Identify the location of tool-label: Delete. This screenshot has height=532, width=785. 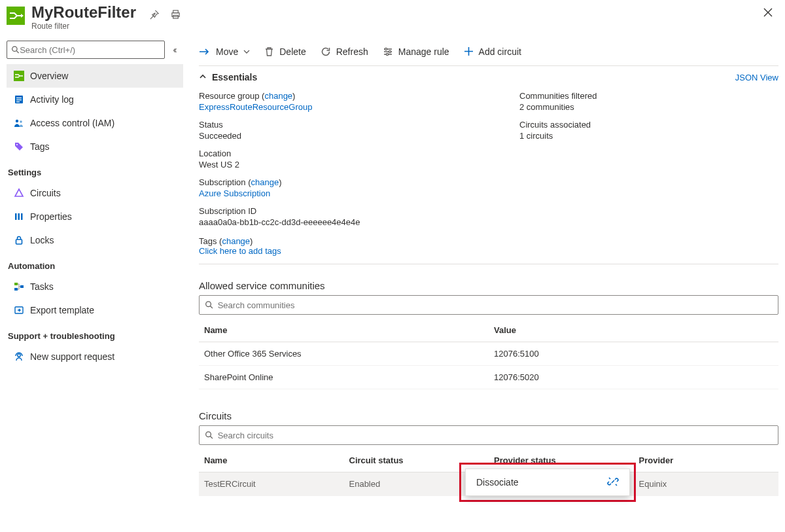
(292, 52).